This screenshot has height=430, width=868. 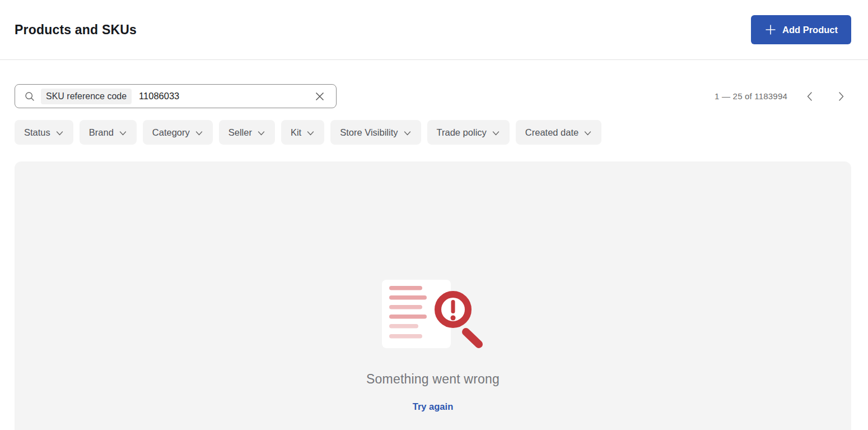 What do you see at coordinates (302, 132) in the screenshot?
I see `filter-kit: Kit` at bounding box center [302, 132].